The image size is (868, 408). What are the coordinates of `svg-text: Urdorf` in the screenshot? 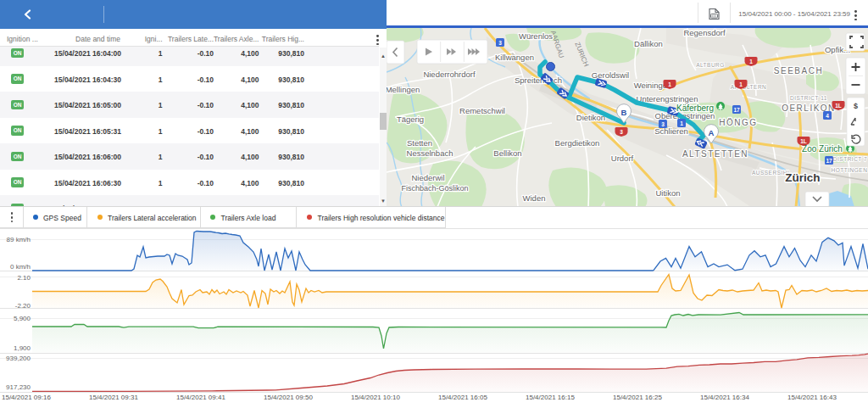 It's located at (622, 158).